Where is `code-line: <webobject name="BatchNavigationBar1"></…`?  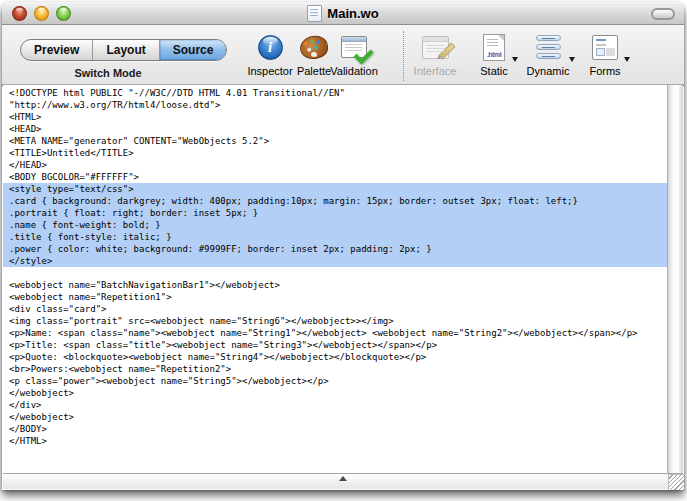 code-line: <webobject name="BatchNavigationBar1"></… is located at coordinates (335, 285).